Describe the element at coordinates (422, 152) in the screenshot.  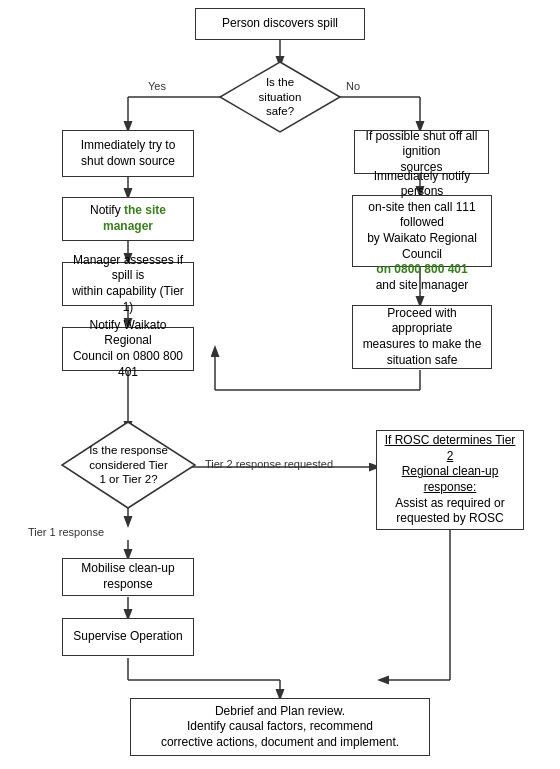
I see `ignition-box: If possible shut off all ignitionsources` at that location.